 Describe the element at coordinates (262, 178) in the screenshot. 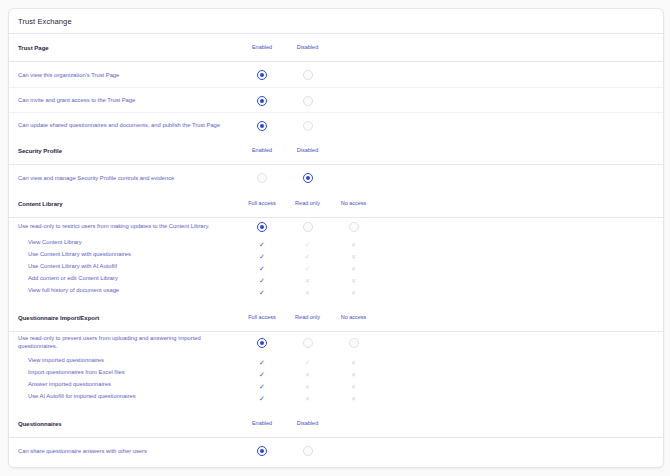

I see `radio-enabled` at that location.